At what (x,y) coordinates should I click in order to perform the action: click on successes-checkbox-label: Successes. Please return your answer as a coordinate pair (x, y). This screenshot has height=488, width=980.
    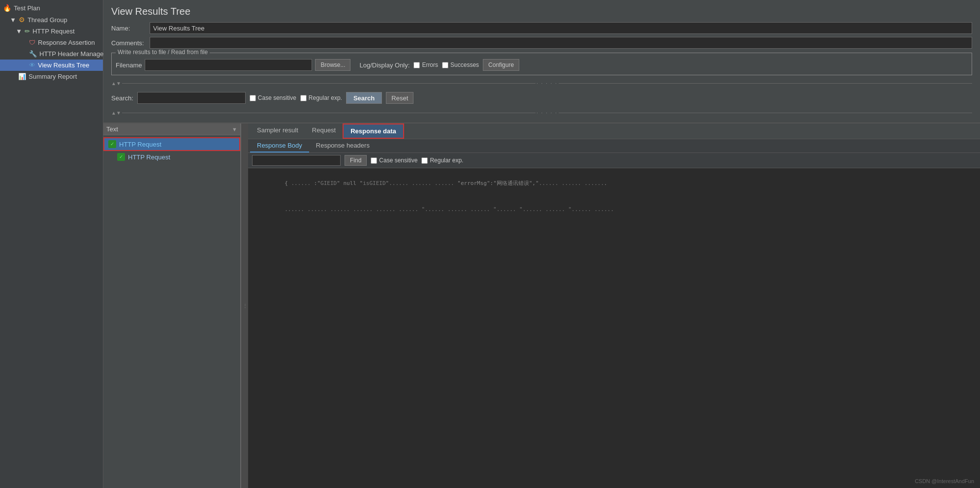
    Looking at the image, I should click on (461, 65).